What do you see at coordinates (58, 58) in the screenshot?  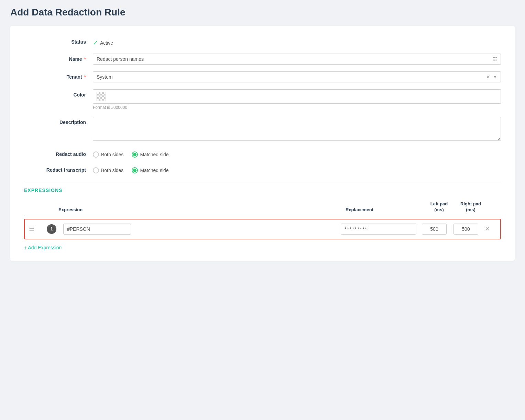 I see `name-label: Name *` at bounding box center [58, 58].